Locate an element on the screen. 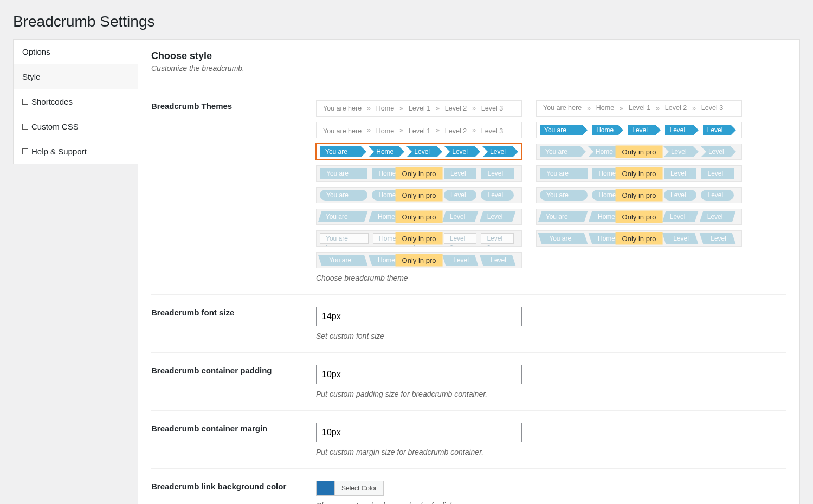 This screenshot has width=813, height=504. select-color-button: Select Color is located at coordinates (359, 488).